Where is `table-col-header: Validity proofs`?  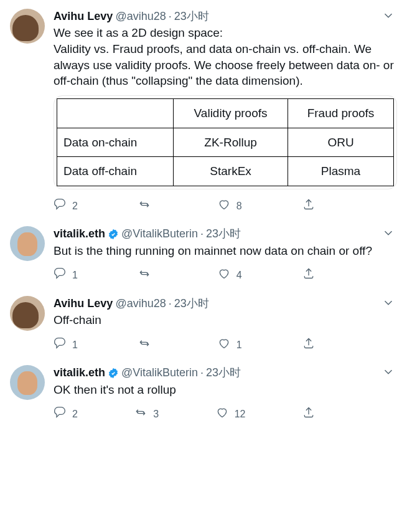
table-col-header: Validity proofs is located at coordinates (231, 113).